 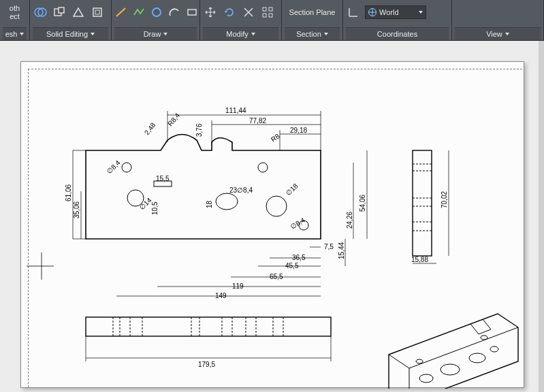 I want to click on rectangle-icon, so click(x=192, y=12).